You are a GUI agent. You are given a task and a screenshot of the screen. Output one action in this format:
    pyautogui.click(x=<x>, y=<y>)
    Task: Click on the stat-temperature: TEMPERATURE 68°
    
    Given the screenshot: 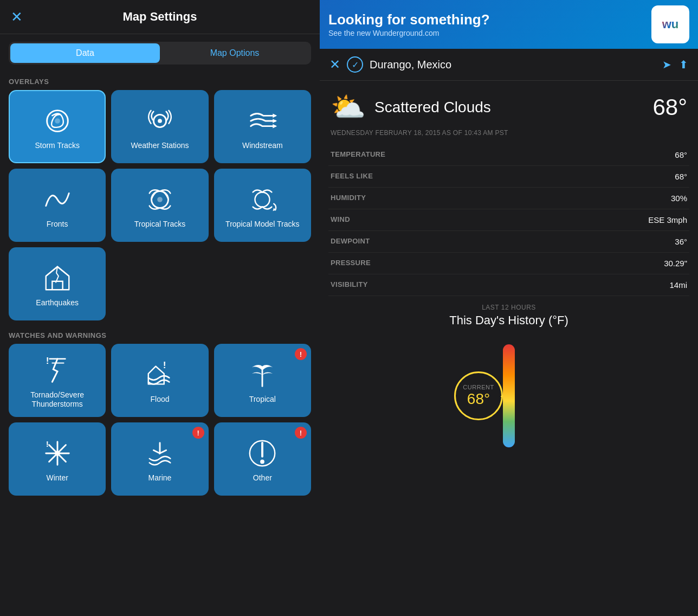 What is the action you would take?
    pyautogui.click(x=509, y=155)
    